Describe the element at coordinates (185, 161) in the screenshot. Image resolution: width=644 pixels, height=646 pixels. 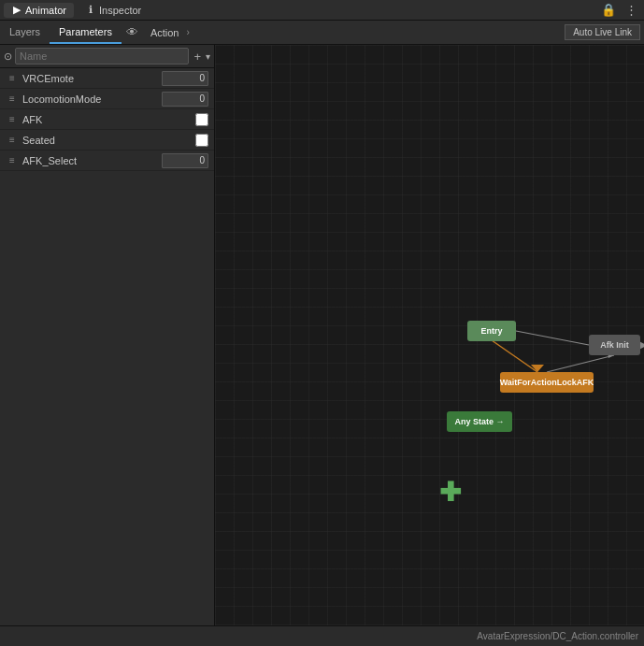
I see `param-value-afkselect` at that location.